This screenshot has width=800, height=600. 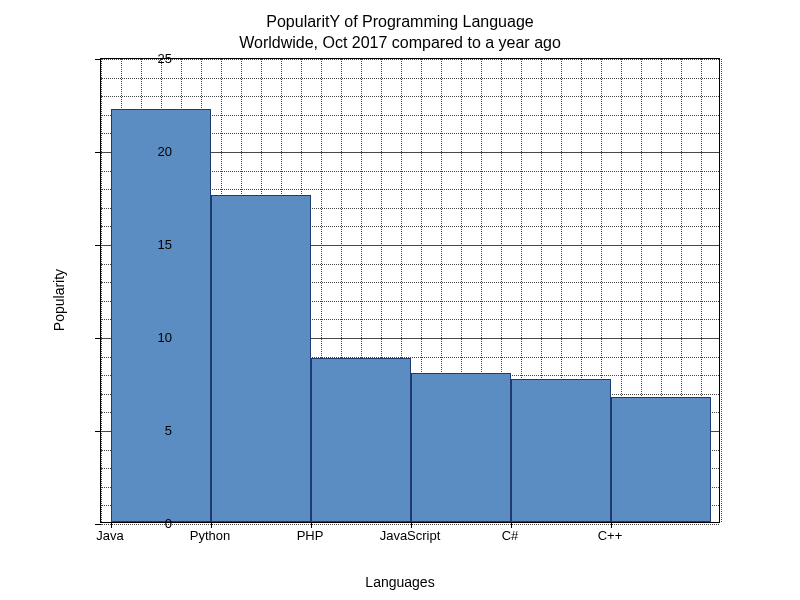 What do you see at coordinates (410, 524) in the screenshot?
I see `minor-gridline-h` at bounding box center [410, 524].